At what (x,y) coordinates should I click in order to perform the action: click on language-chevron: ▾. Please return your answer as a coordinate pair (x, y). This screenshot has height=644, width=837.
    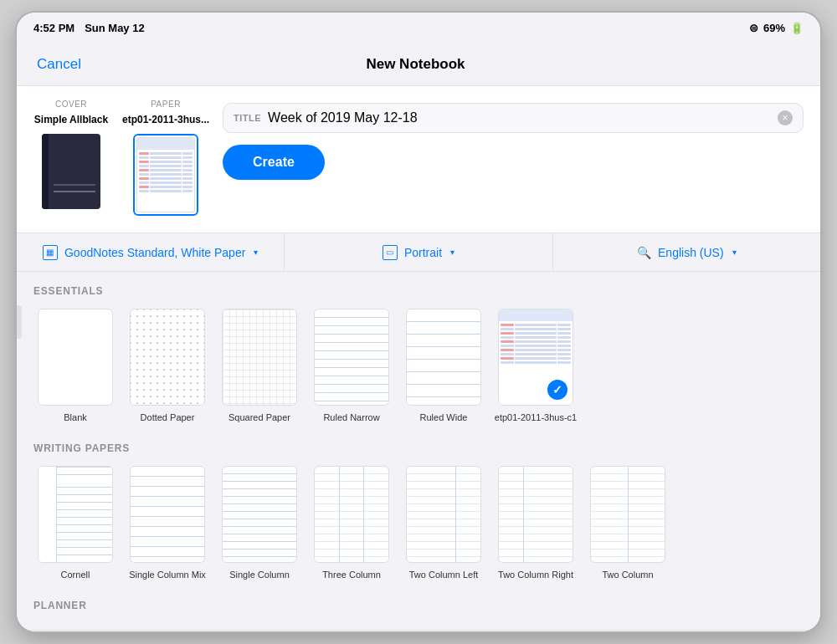
    Looking at the image, I should click on (735, 253).